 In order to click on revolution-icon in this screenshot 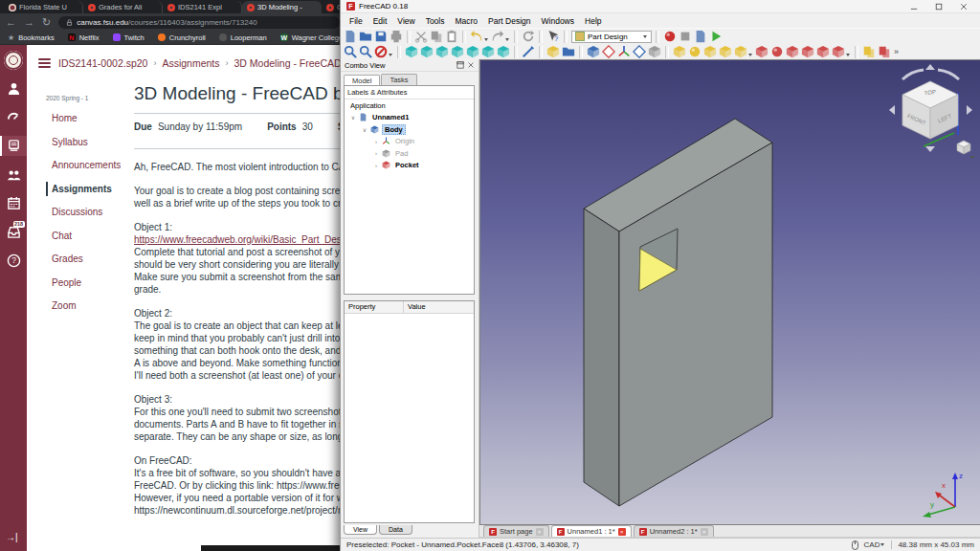, I will do `click(695, 52)`.